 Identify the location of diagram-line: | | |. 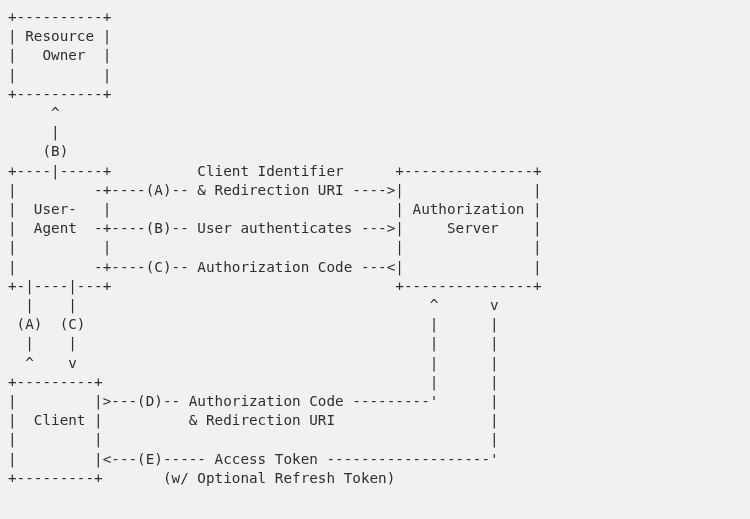
(254, 439).